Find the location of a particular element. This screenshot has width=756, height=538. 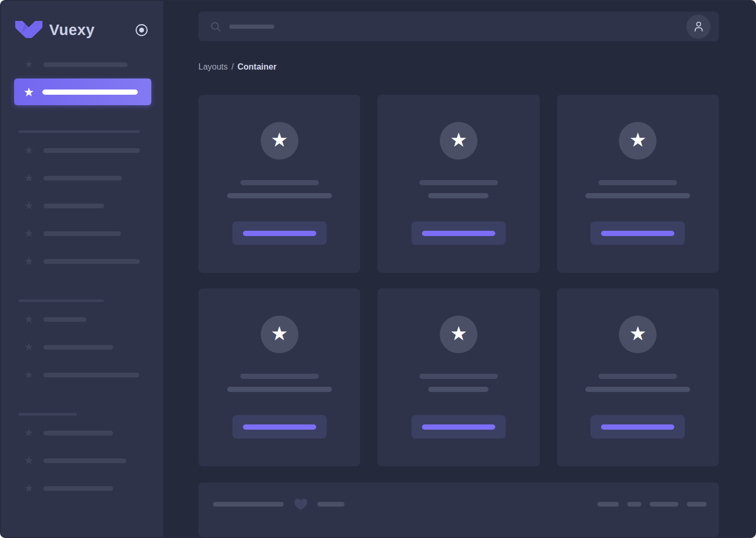

breadcrumb-current: Container is located at coordinates (258, 67).